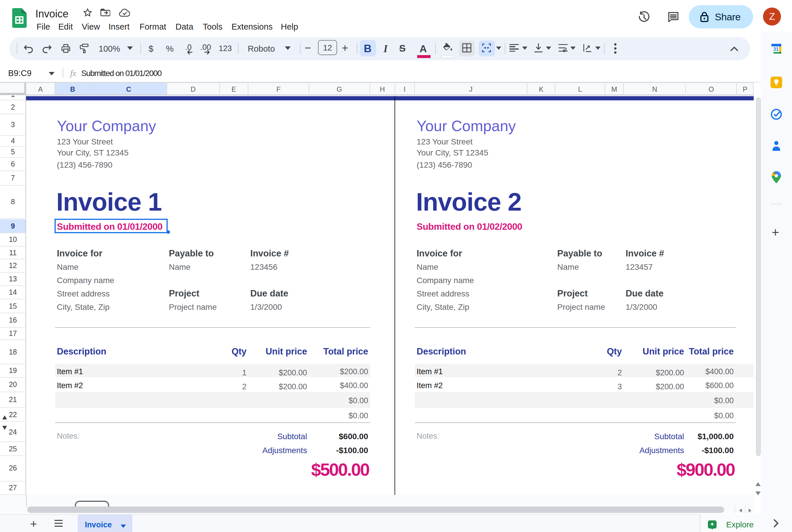 This screenshot has width=792, height=532. What do you see at coordinates (776, 49) in the screenshot?
I see `svg-text: 31` at bounding box center [776, 49].